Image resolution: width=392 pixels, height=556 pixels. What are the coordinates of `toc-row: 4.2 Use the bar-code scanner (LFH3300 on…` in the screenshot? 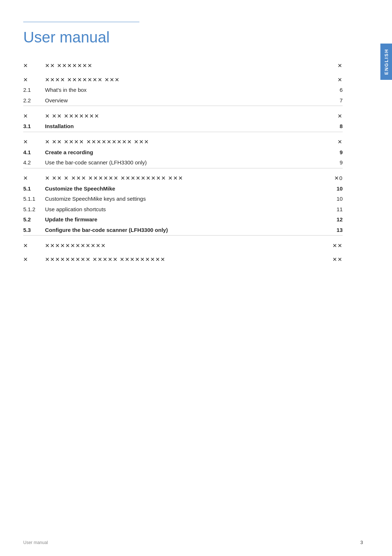 It's located at (183, 163).